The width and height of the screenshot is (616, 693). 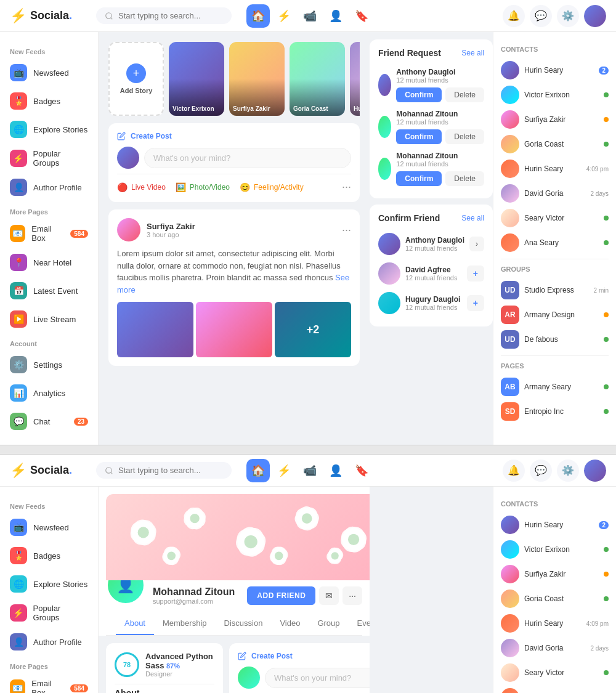 I want to click on contact-surfiya: Surfiya Zakir, so click(x=554, y=120).